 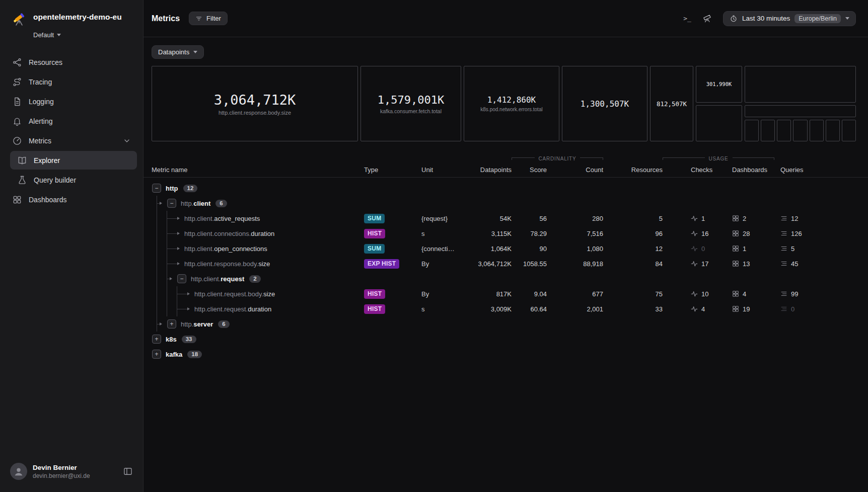 What do you see at coordinates (633, 170) in the screenshot?
I see `col-resources: Resources` at bounding box center [633, 170].